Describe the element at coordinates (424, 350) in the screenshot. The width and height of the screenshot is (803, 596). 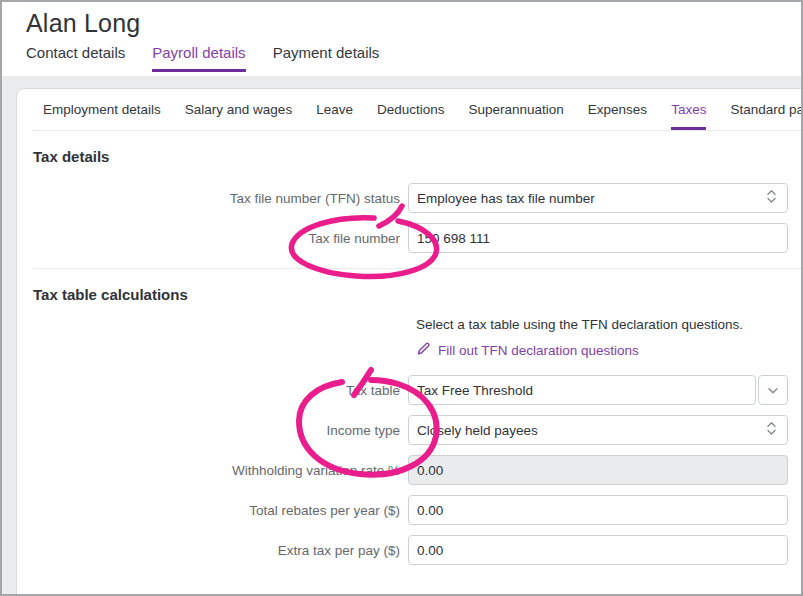
I see `pencil-icon` at that location.